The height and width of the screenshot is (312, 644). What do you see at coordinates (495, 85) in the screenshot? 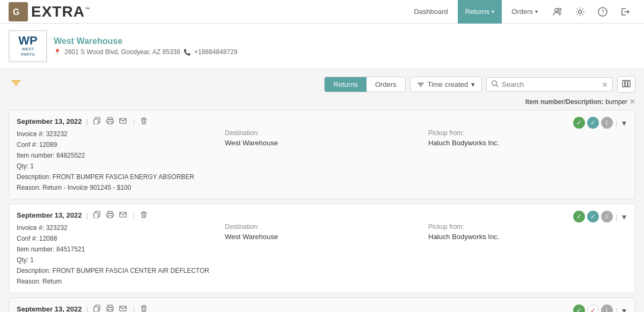
I see `search-icon` at bounding box center [495, 85].